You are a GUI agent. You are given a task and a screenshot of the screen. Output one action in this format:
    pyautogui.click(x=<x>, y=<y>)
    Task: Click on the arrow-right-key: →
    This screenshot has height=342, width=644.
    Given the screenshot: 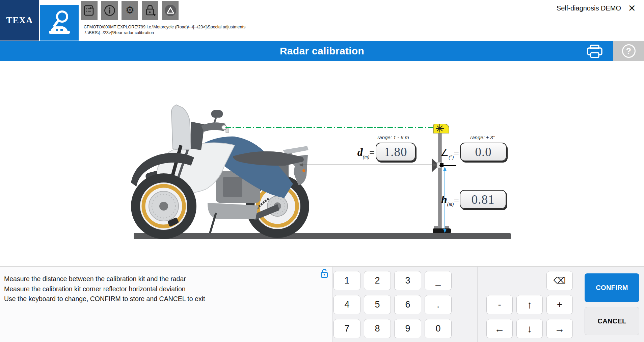 What is the action you would take?
    pyautogui.click(x=560, y=328)
    